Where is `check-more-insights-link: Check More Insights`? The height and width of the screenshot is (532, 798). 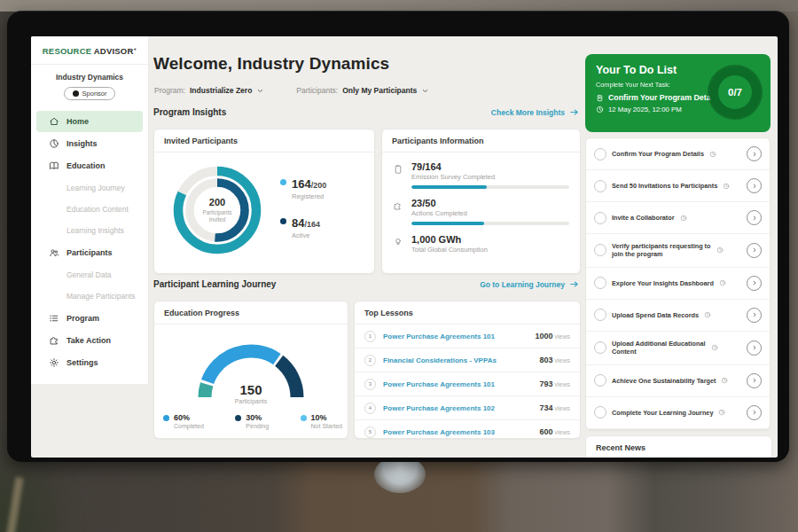 check-more-insights-link: Check More Insights is located at coordinates (536, 112).